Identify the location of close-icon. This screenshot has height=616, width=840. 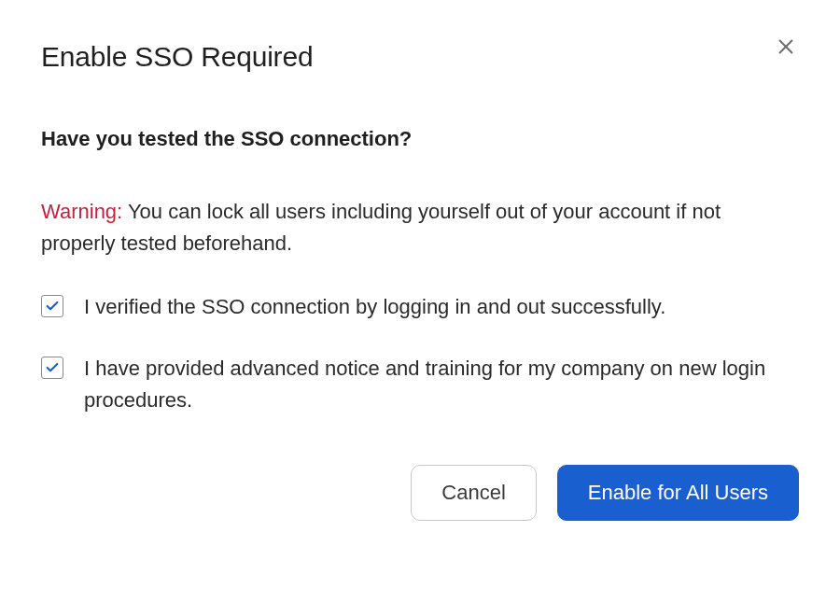
(786, 47).